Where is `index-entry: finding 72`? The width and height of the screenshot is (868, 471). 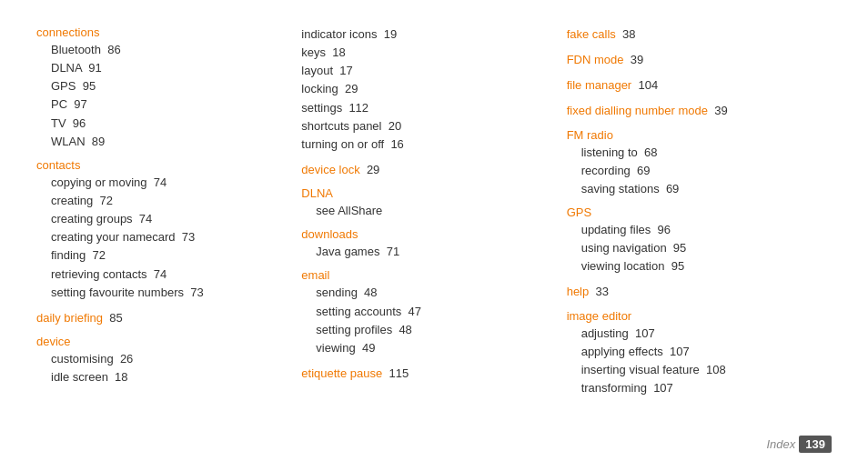
index-entry: finding 72 is located at coordinates (160, 256).